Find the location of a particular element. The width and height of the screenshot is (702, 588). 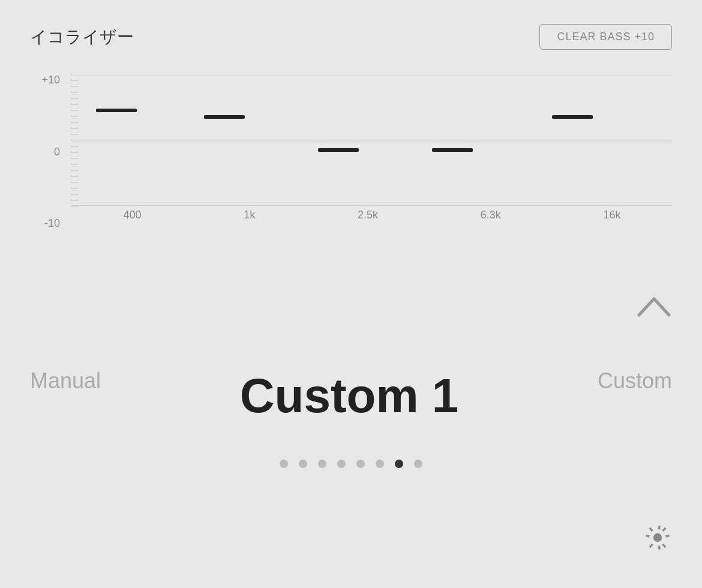

dot-indicators is located at coordinates (351, 464).